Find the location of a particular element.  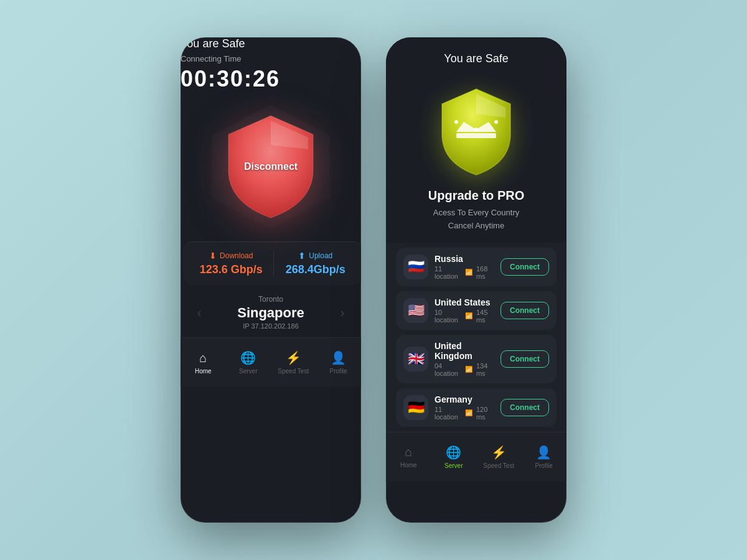

disconnect-button: Disconnect is located at coordinates (271, 167).